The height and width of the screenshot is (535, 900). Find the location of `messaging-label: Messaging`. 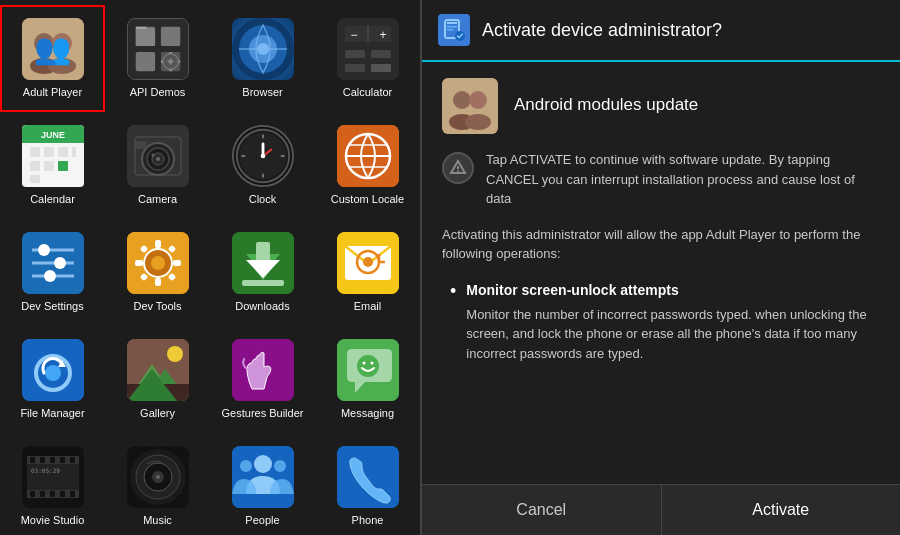

messaging-label: Messaging is located at coordinates (368, 414).